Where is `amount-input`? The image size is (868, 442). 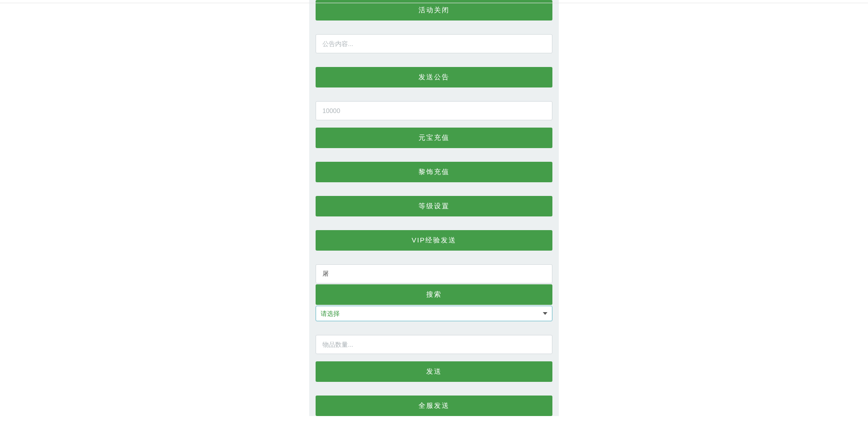
amount-input is located at coordinates (434, 111).